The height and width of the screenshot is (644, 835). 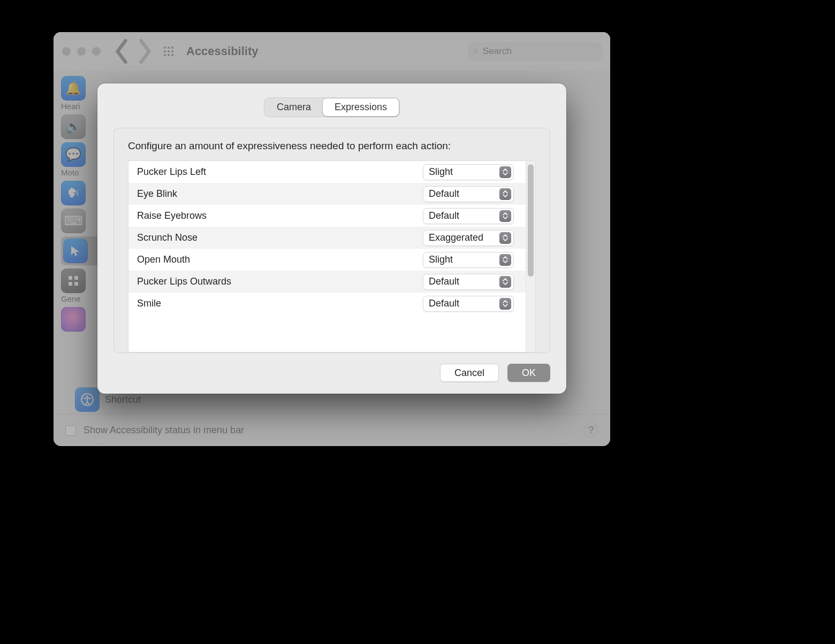 I want to click on help-button: ?, so click(x=591, y=431).